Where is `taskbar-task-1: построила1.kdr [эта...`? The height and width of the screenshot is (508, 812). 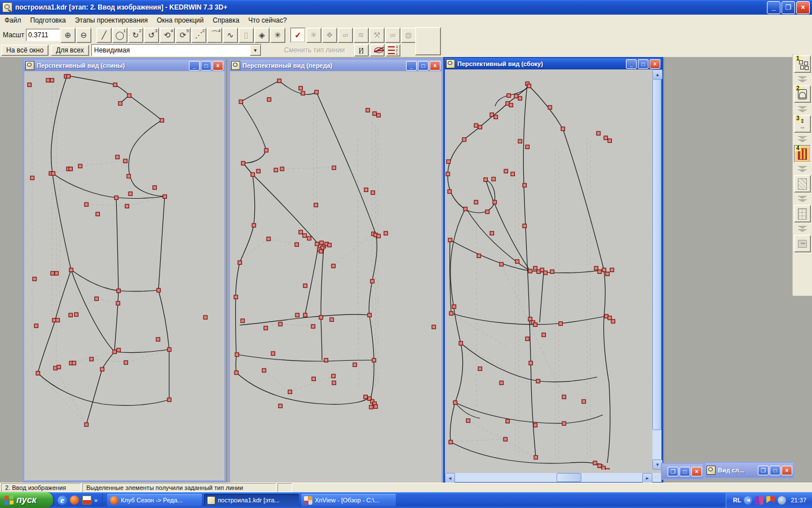 taskbar-task-1: построила1.kdr [эта... is located at coordinates (251, 500).